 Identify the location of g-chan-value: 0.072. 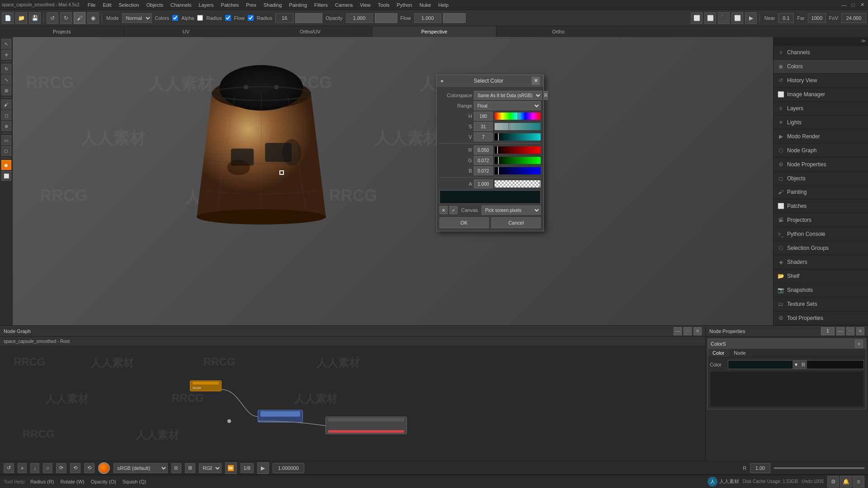
(483, 160).